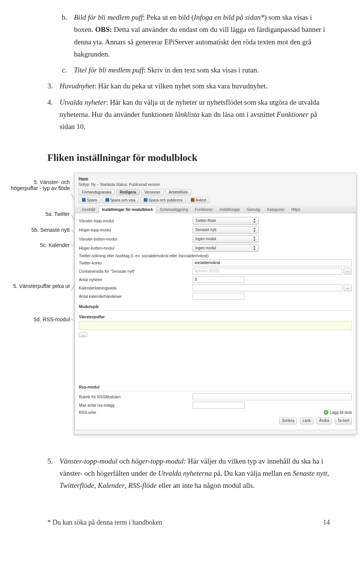 The image size is (364, 588). What do you see at coordinates (195, 86) in the screenshot?
I see `list-content: Huvudnyhet: Här kan du peka ut vilken ny…` at bounding box center [195, 86].